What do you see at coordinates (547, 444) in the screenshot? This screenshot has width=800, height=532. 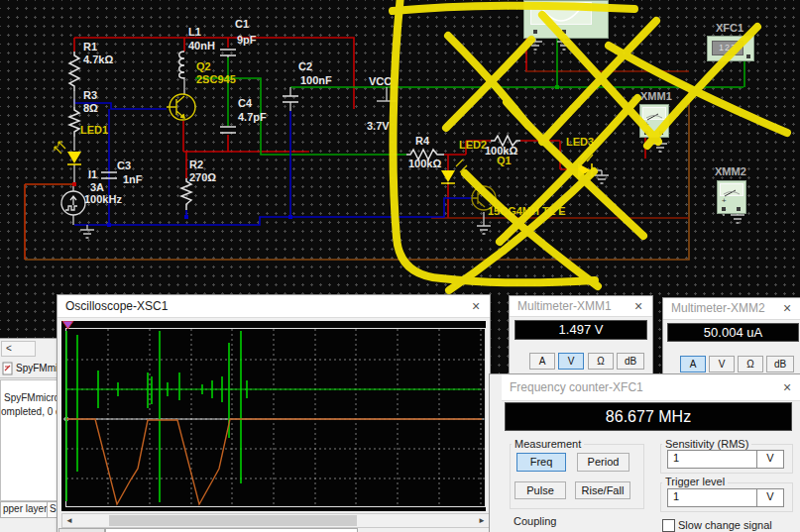 I see `measurement-group-label: Measurement` at bounding box center [547, 444].